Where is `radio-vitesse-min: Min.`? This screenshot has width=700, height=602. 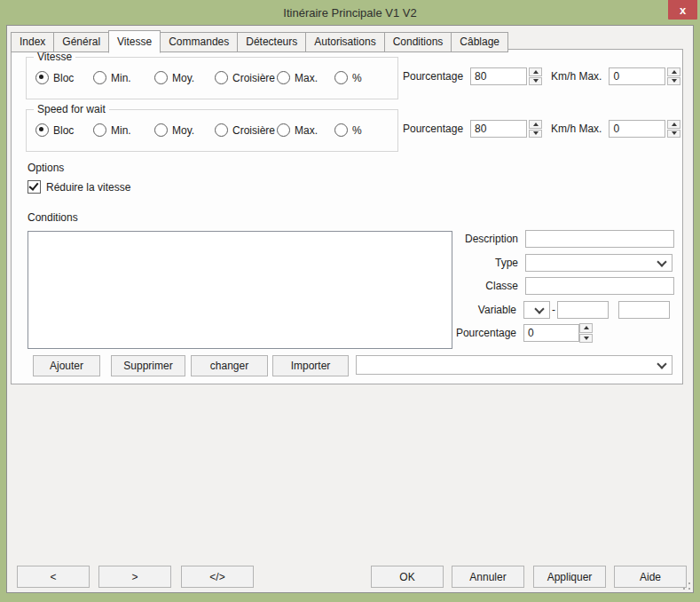 radio-vitesse-min: Min. is located at coordinates (112, 78).